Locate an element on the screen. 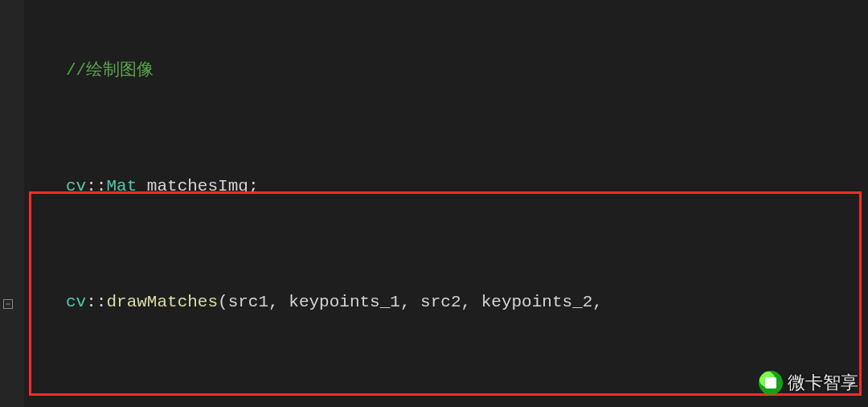 This screenshot has width=868, height=407. gutter is located at coordinates (12, 204).